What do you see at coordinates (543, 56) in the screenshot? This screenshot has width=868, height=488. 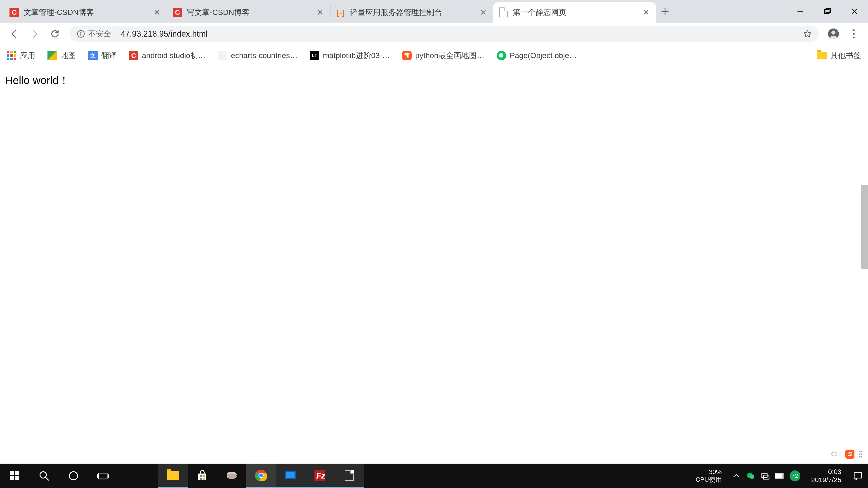 I see `bookmark-label: Page(Object obje…` at bounding box center [543, 56].